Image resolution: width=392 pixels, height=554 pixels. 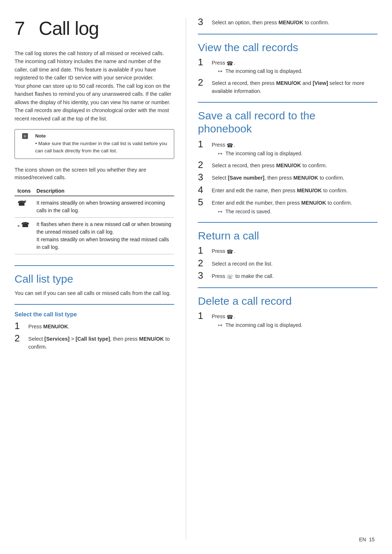 I want to click on note-label: Note, so click(x=102, y=136).